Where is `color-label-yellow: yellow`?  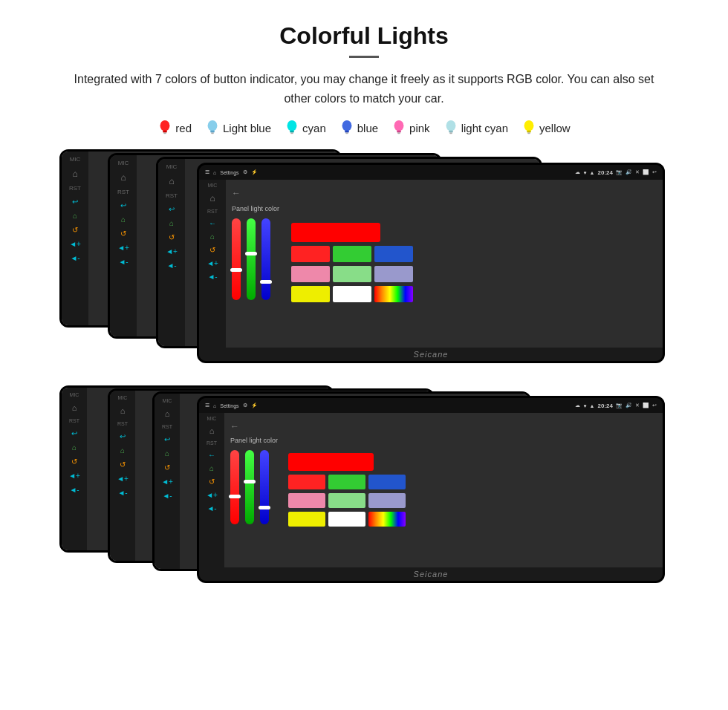 color-label-yellow: yellow is located at coordinates (555, 128).